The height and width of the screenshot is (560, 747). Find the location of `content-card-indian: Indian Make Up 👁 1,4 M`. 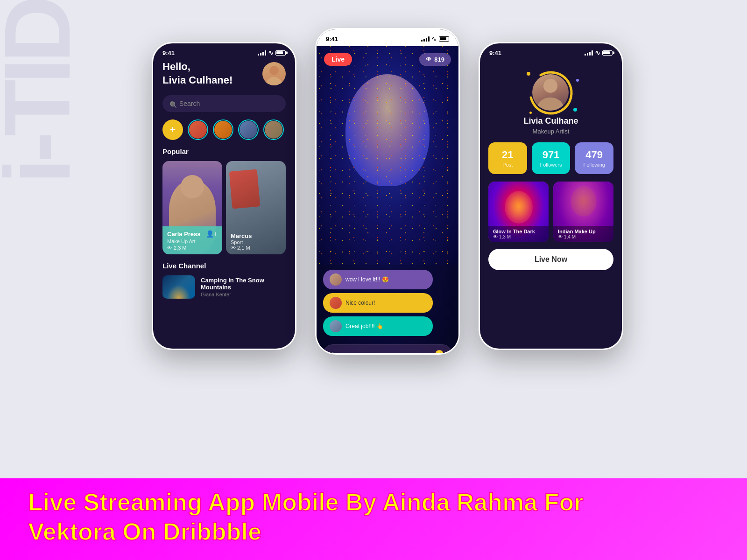

content-card-indian: Indian Make Up 👁 1,4 M is located at coordinates (584, 212).